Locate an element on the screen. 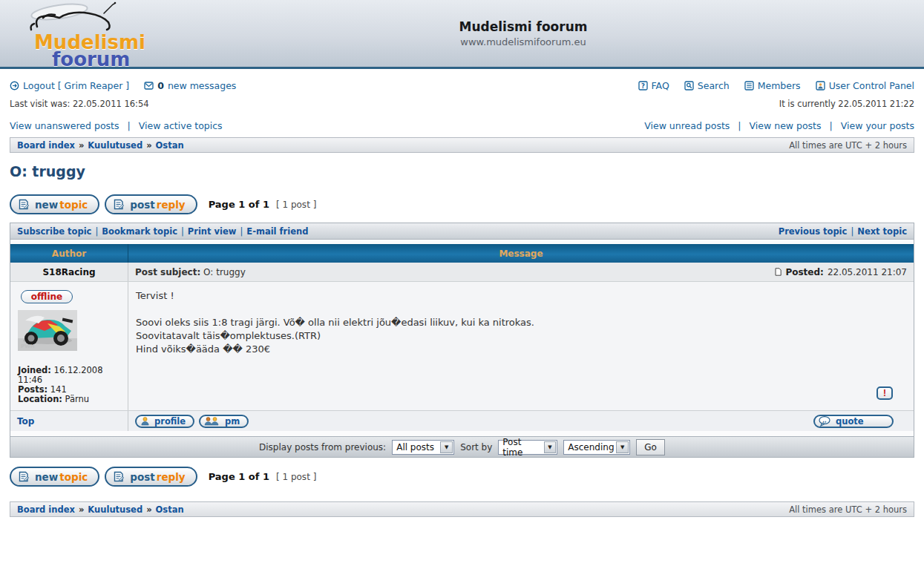 This screenshot has height=566, width=924. profile-person-icon is located at coordinates (145, 421).